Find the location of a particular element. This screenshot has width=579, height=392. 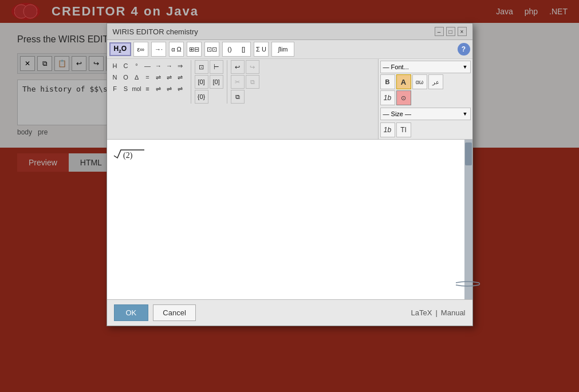

toolbar-row-1: H2O ε∞ →· α Ω ⊞⊟ ⊡⊡ () is located at coordinates (290, 49).